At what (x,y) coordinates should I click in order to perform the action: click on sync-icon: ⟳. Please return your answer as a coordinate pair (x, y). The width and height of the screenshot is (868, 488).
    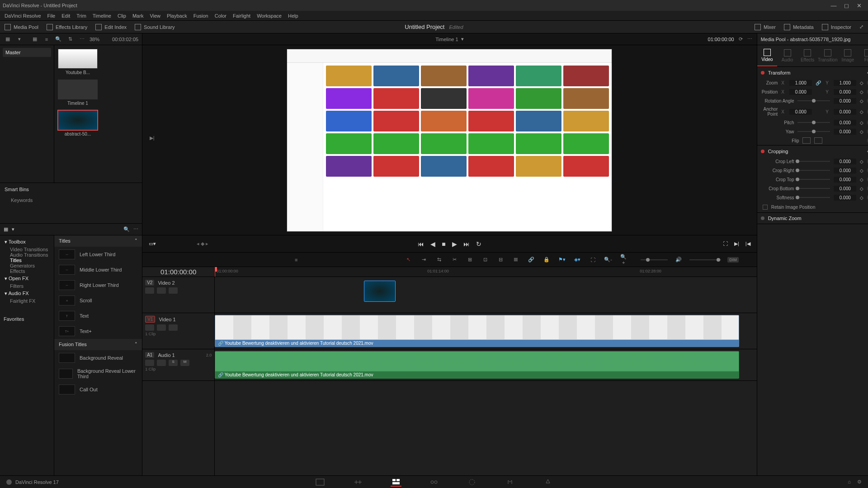
    Looking at the image, I should click on (741, 39).